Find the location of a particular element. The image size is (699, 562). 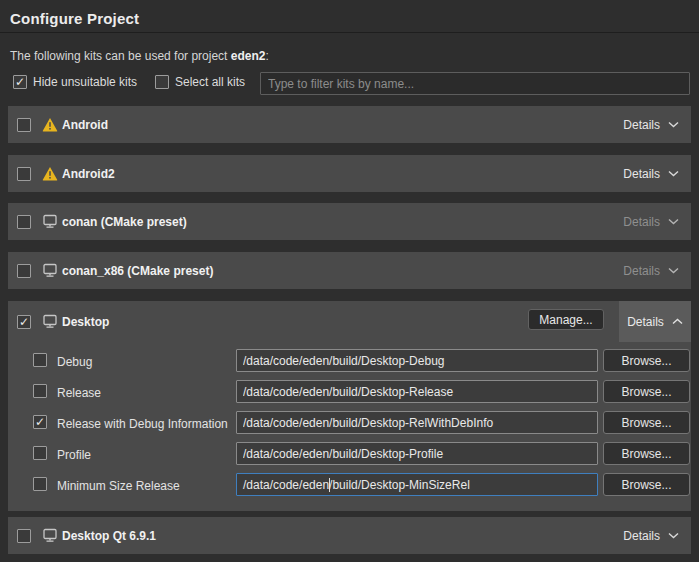

chevron-up-icon is located at coordinates (678, 322).